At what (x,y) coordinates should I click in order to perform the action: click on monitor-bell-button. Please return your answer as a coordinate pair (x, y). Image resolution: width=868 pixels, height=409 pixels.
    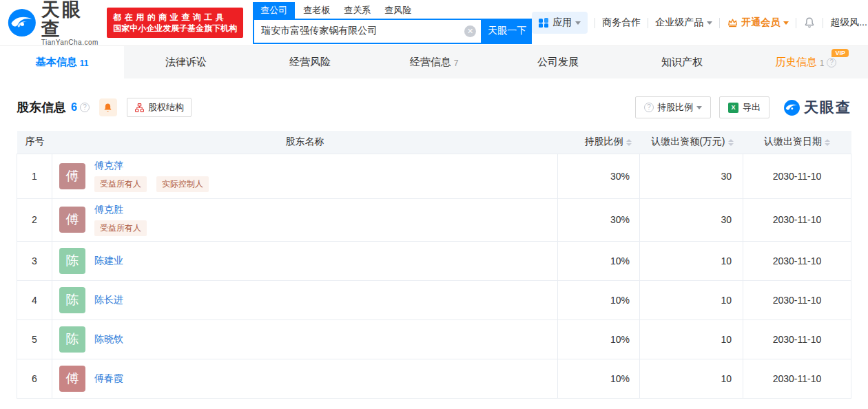
    Looking at the image, I should click on (108, 107).